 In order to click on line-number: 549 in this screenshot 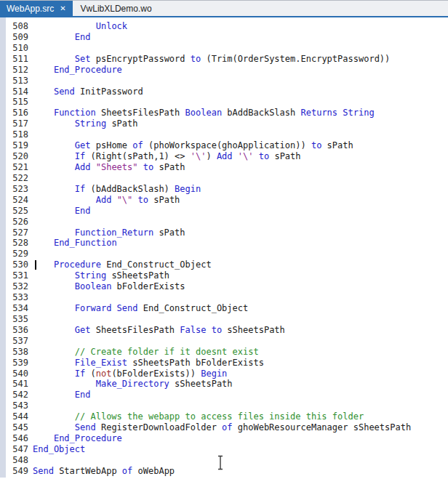, I will do `click(17, 471)`.